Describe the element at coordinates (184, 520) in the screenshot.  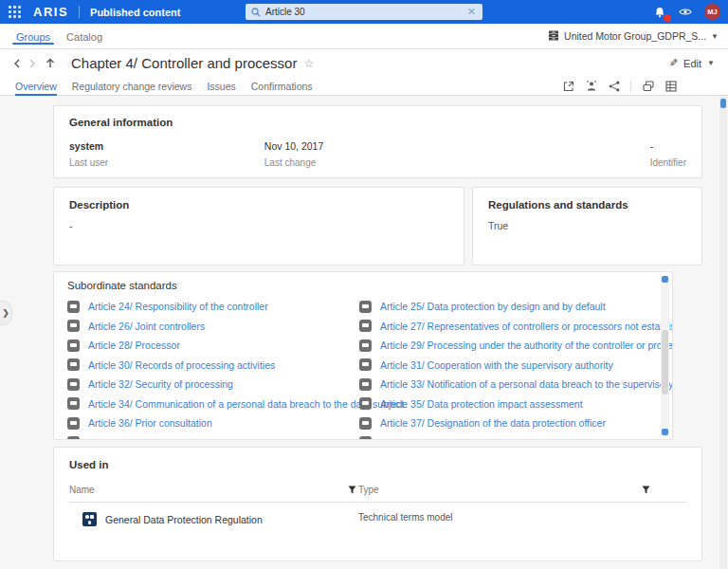
I see `used-in-name: General Data Protection Regulation` at that location.